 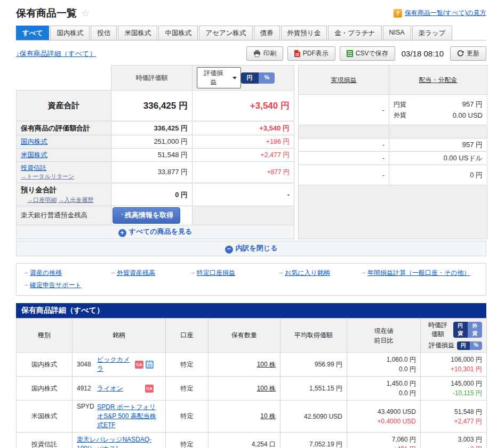 I want to click on tab-bonds: 債券, so click(x=267, y=33).